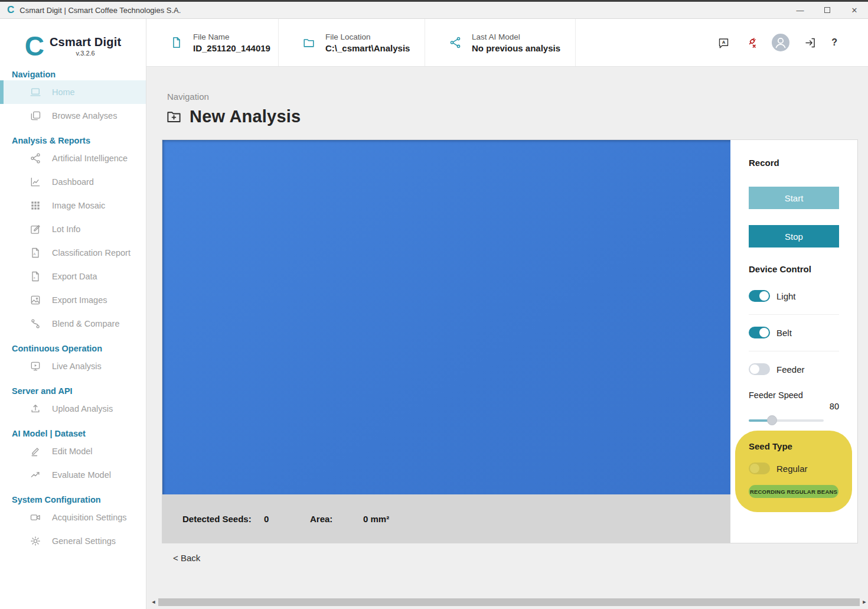  I want to click on chart-line-icon, so click(35, 182).